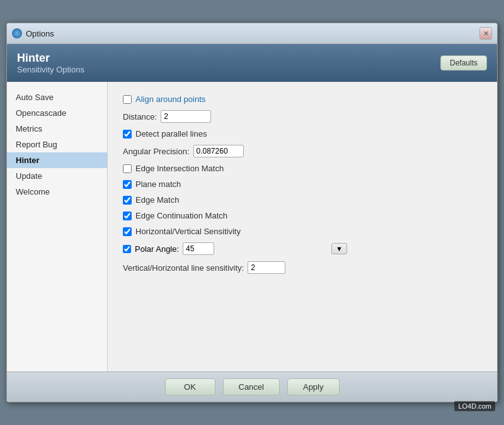 This screenshot has width=504, height=425. Describe the element at coordinates (198, 249) in the screenshot. I see `polar-angle-input` at that location.